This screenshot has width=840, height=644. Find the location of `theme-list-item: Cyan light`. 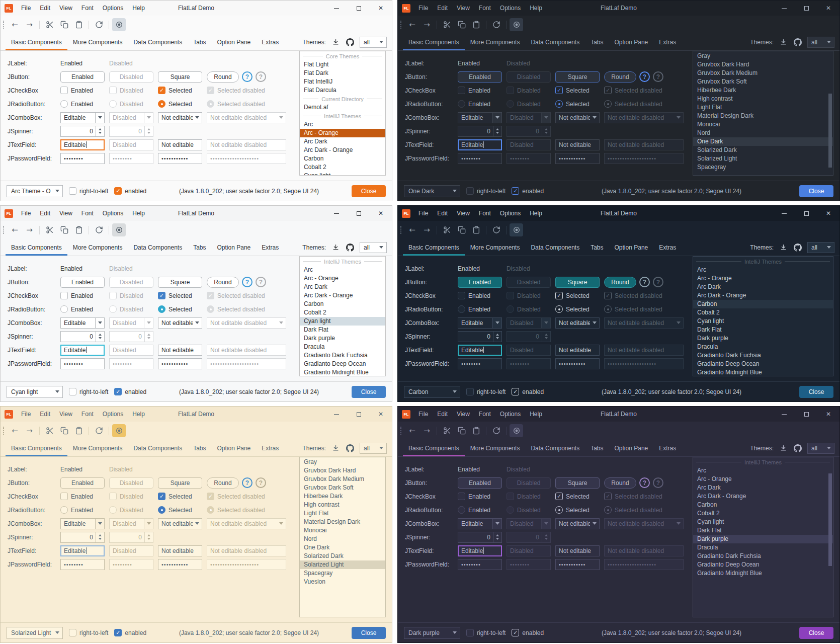

theme-list-item: Cyan light is located at coordinates (763, 321).